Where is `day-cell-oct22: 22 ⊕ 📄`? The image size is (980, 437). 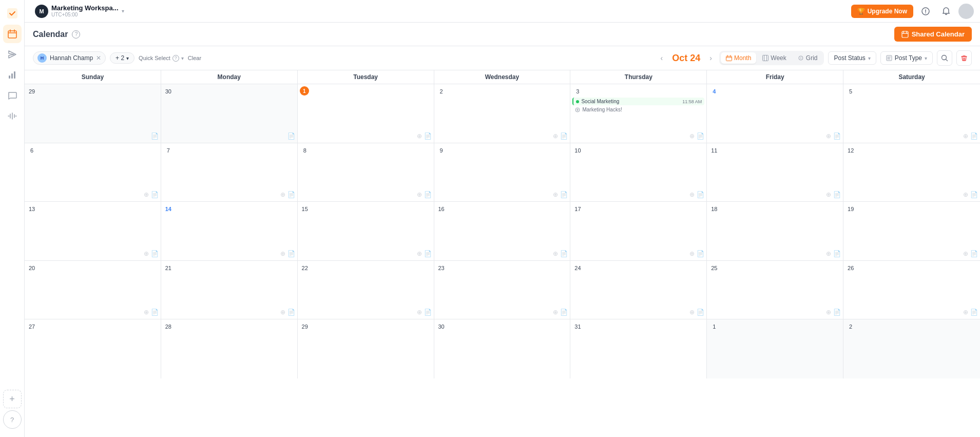
day-cell-oct22: 22 ⊕ 📄 is located at coordinates (366, 290).